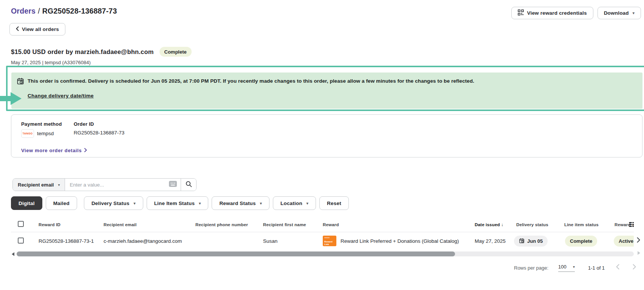 This screenshot has width=644, height=290. What do you see at coordinates (596, 268) in the screenshot?
I see `pagination-range: 1-1 of 1` at bounding box center [596, 268].